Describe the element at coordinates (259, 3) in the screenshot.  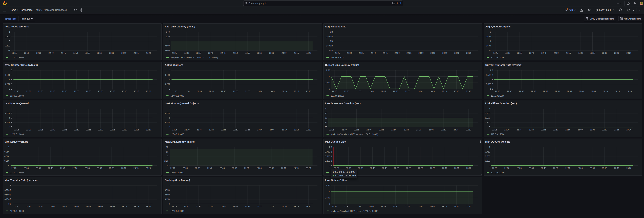
I see `svg-text: Search or jump to...` at that location.